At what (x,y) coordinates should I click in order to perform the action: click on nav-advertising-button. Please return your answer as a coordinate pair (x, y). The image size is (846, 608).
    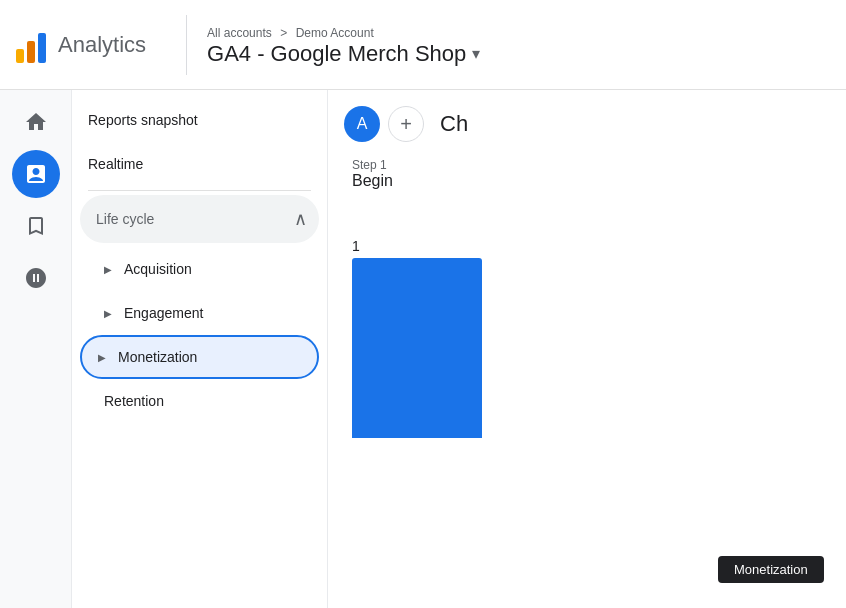
    Looking at the image, I should click on (36, 278).